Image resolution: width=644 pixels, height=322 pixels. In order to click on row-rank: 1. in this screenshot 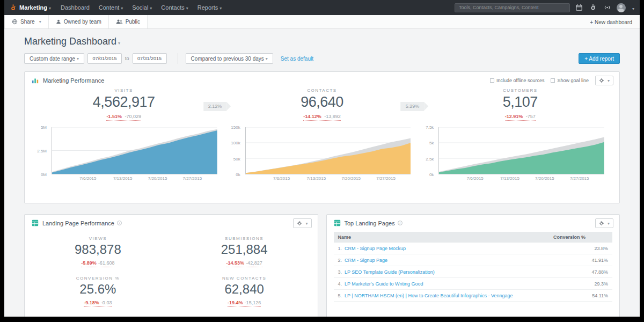, I will do `click(340, 248)`.